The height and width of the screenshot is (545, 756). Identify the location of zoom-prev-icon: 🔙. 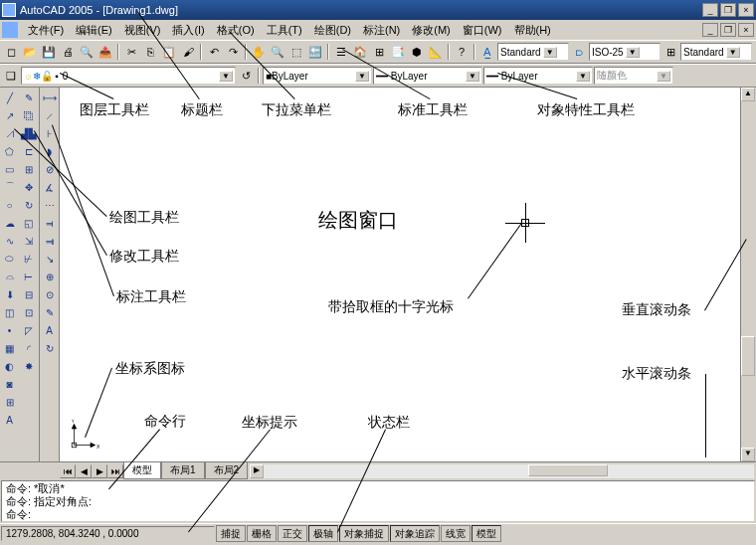
(315, 52).